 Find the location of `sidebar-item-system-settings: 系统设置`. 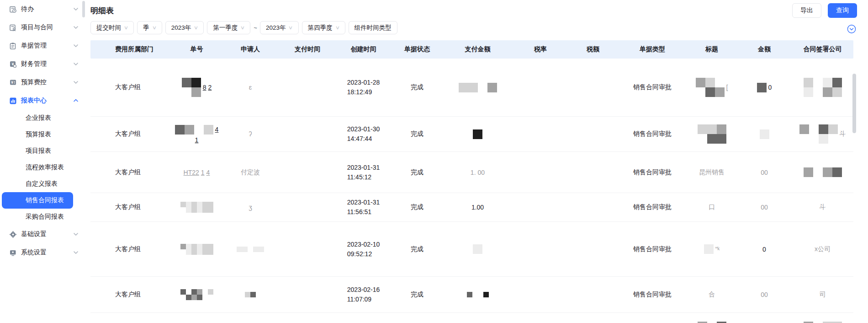

sidebar-item-system-settings: 系统设置 is located at coordinates (42, 253).